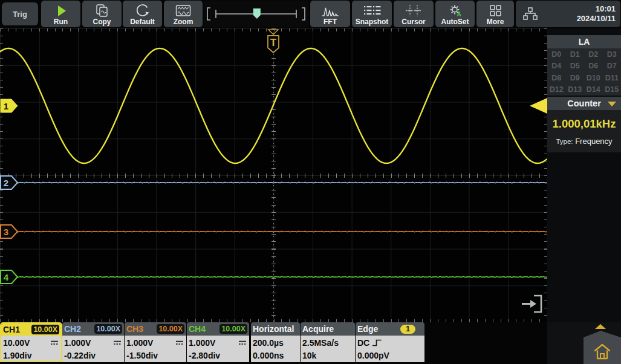 The width and height of the screenshot is (621, 364). I want to click on ch4-name: CH4, so click(197, 329).